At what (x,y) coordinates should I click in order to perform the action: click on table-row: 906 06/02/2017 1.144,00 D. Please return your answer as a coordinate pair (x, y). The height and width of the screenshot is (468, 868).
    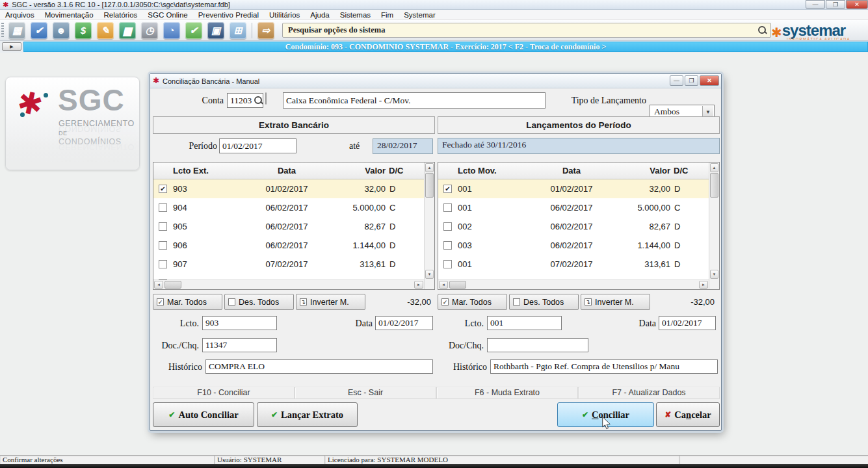
    Looking at the image, I should click on (289, 246).